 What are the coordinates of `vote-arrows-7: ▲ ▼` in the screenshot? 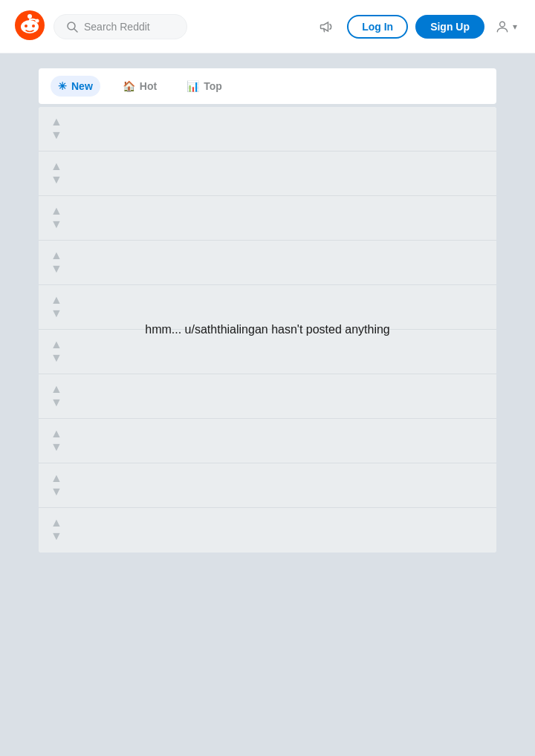 It's located at (56, 396).